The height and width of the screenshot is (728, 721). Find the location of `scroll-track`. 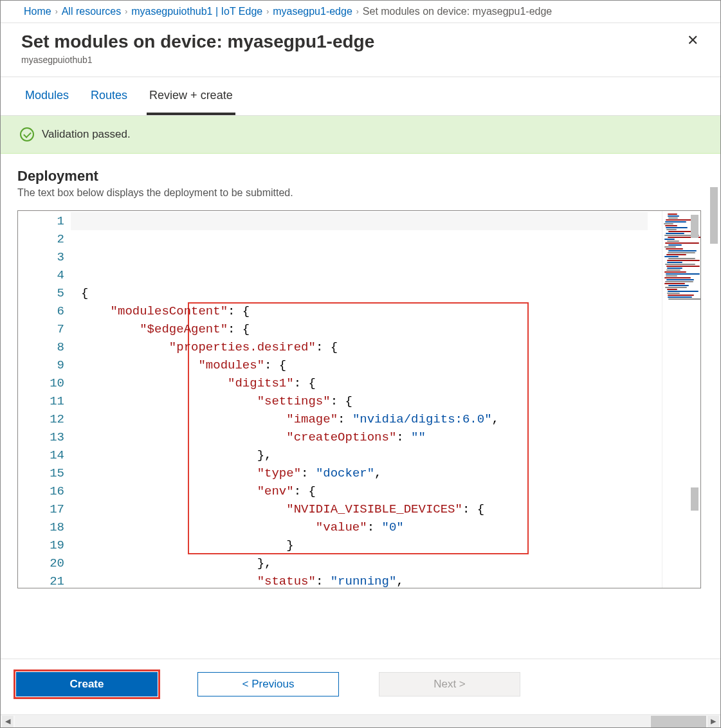

scroll-track is located at coordinates (360, 722).